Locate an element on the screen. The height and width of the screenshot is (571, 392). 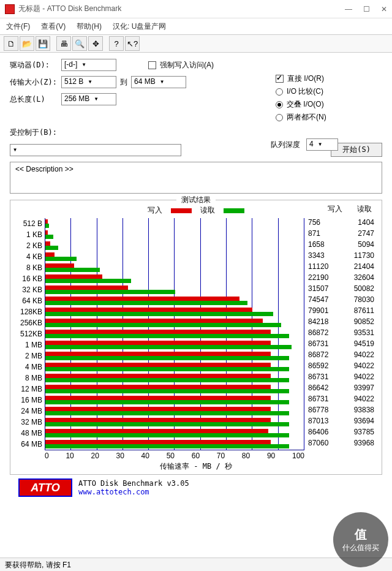
value-row: 8640693785 is located at coordinates (341, 433).